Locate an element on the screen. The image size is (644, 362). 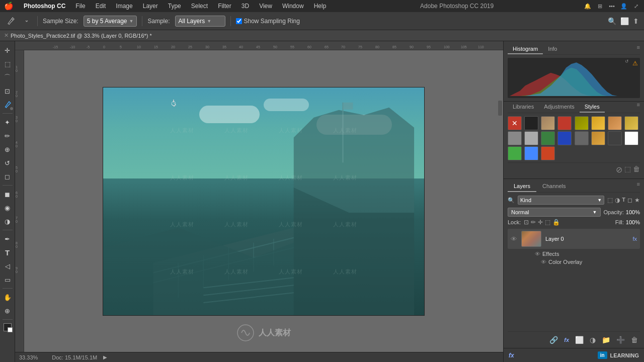
opacity-value: 100% is located at coordinates (633, 212).